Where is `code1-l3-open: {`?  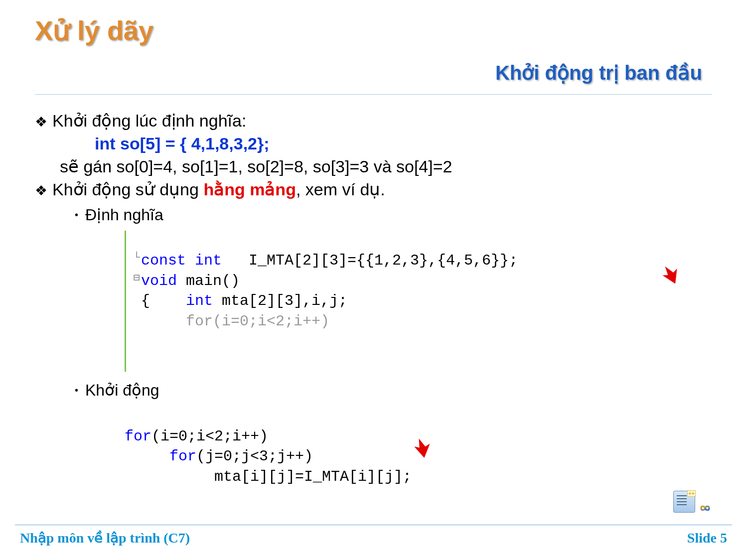
code1-l3-open: { is located at coordinates (163, 301).